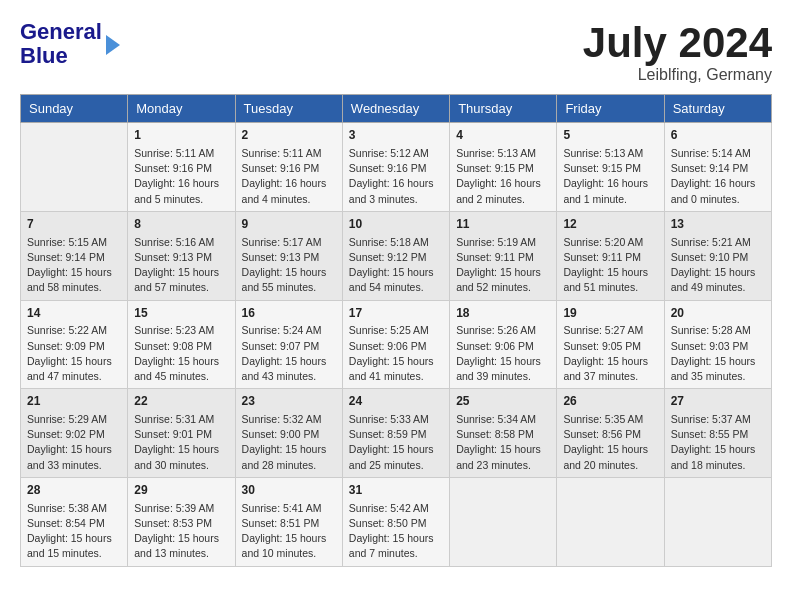 Image resolution: width=792 pixels, height=612 pixels. I want to click on calendar-cell: 10Sunrise: 5:18 AMSunset: 9:12 PMDayligh…, so click(396, 256).